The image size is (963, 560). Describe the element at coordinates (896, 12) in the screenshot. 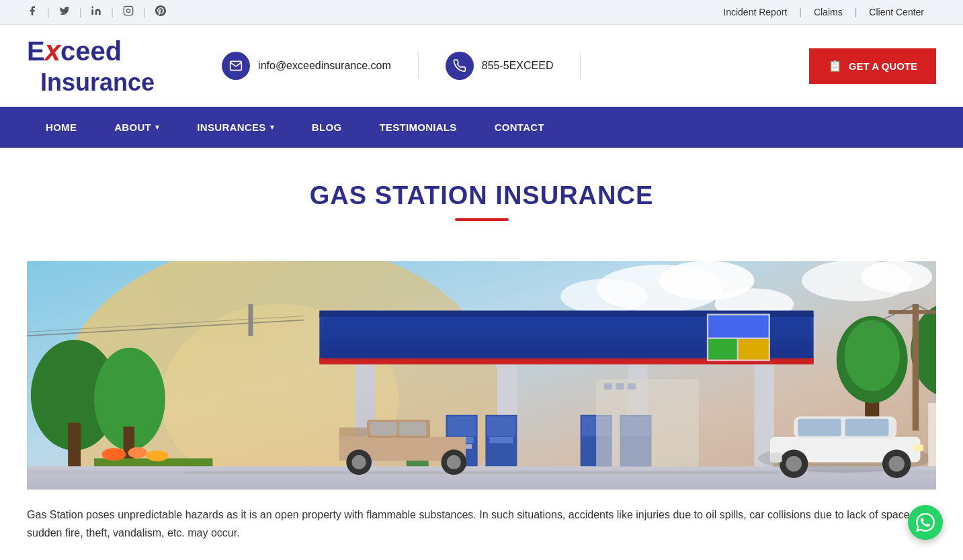

I see `client-center-link: Client Center` at that location.